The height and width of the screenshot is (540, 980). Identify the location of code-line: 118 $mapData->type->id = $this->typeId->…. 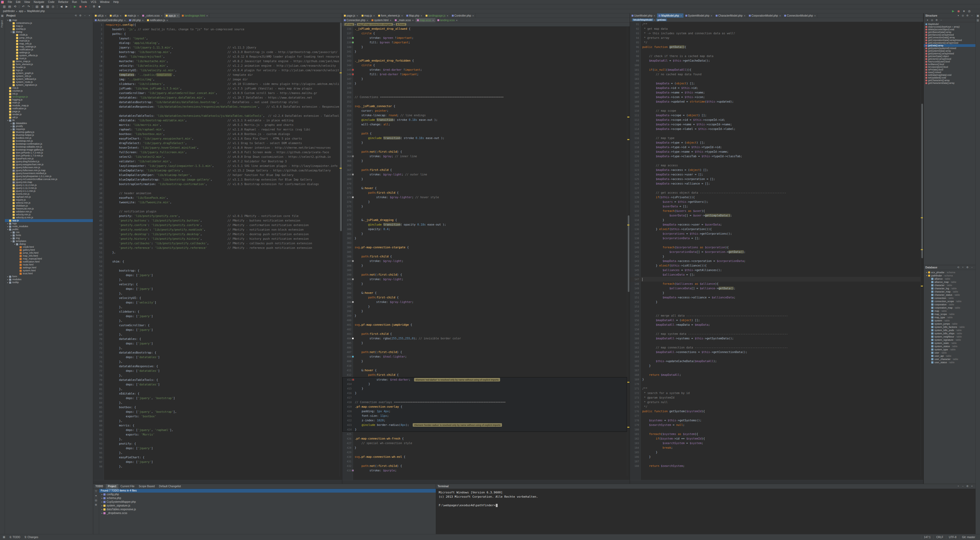
(775, 147).